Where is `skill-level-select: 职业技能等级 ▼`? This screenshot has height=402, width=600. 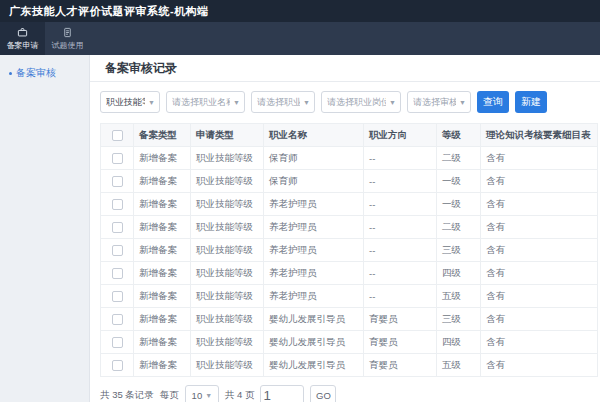 skill-level-select: 职业技能等级 ▼ is located at coordinates (130, 102).